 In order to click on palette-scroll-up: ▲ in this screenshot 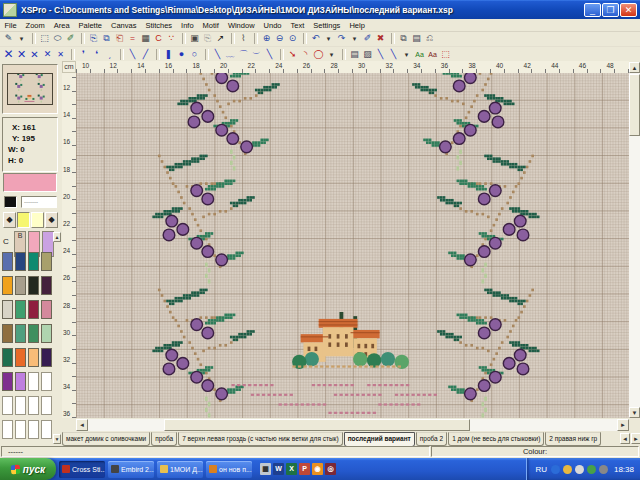, I will do `click(57, 237)`.